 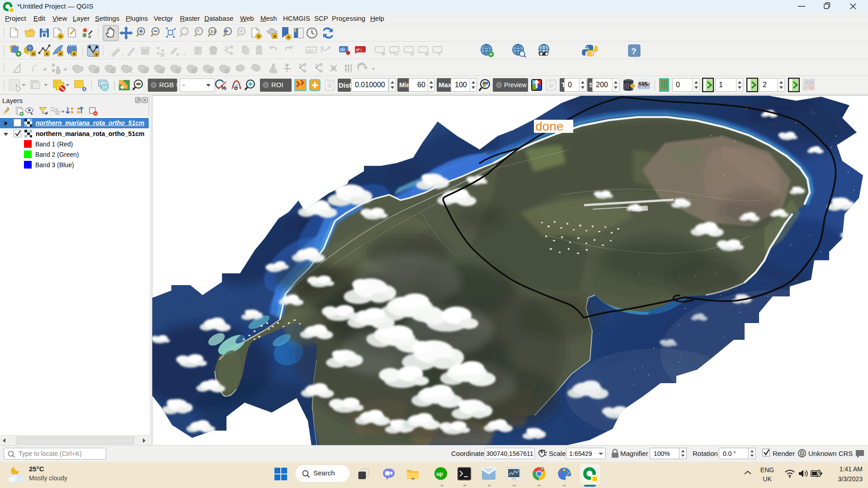 I want to click on svg-text: 1:1, so click(x=213, y=32).